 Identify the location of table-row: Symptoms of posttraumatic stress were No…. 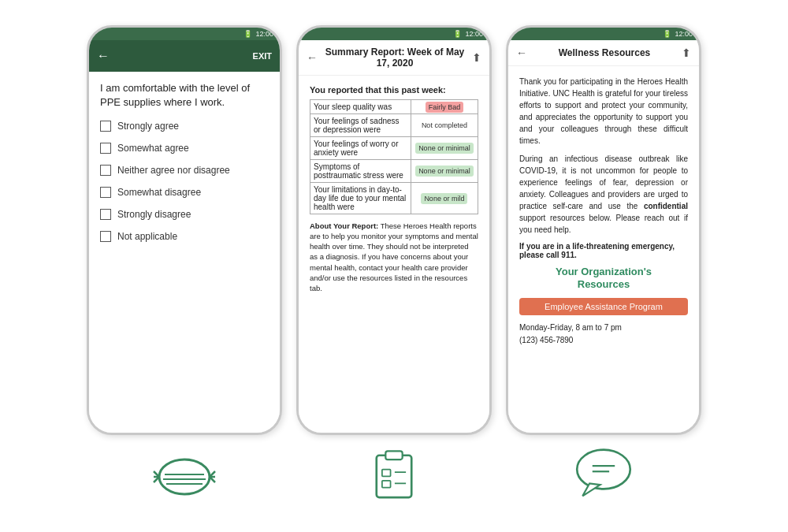
(394, 170).